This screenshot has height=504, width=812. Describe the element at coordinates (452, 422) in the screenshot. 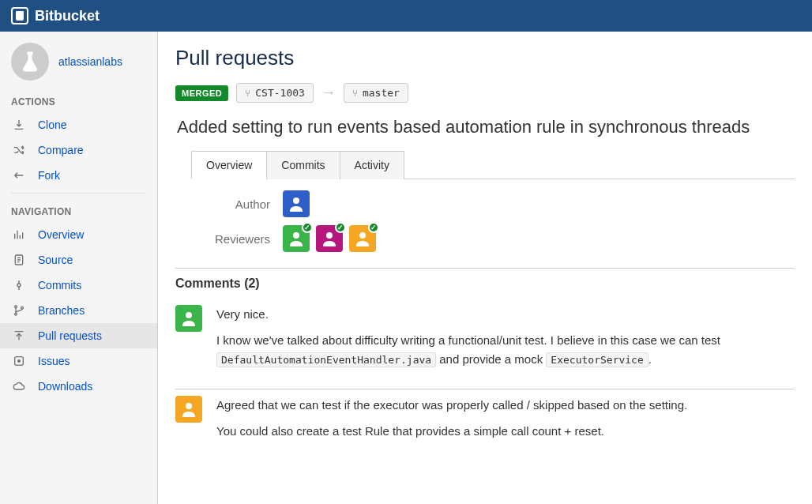

I see `comment-body: Agreed that we can test if the executor …` at that location.